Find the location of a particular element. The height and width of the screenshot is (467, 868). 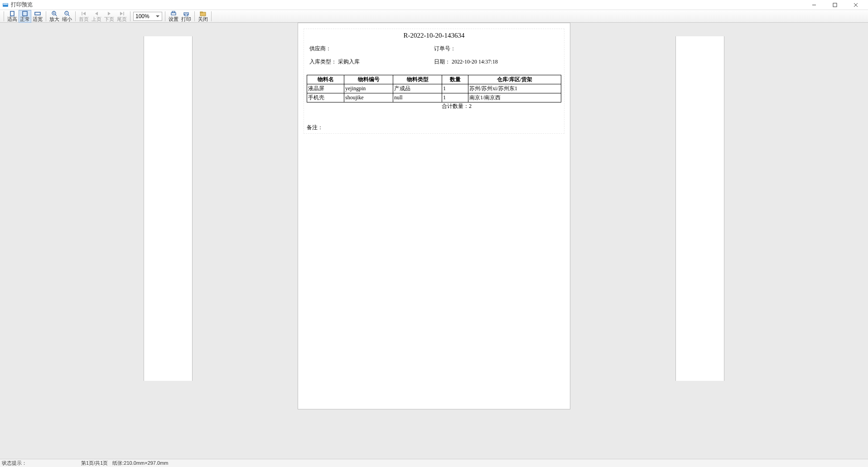

normal-zoom-icon is located at coordinates (25, 14).